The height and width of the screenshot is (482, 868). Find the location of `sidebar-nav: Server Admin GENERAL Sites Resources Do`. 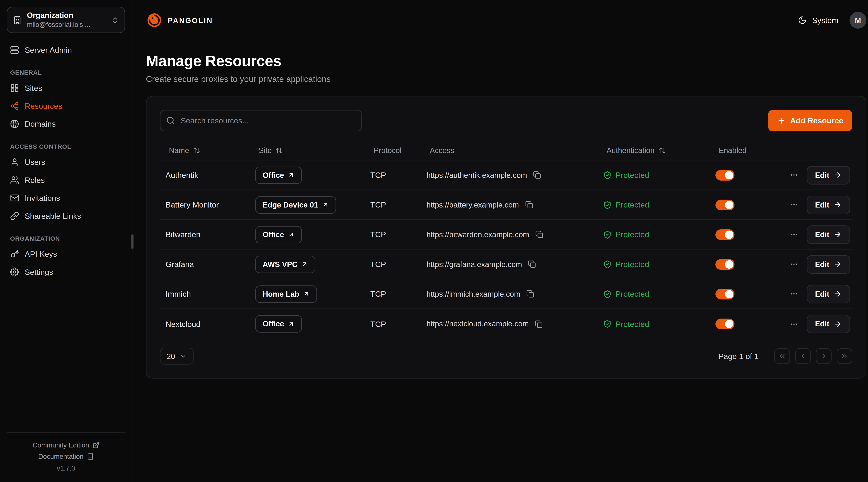

sidebar-nav: Server Admin GENERAL Sites Resources Do is located at coordinates (66, 161).